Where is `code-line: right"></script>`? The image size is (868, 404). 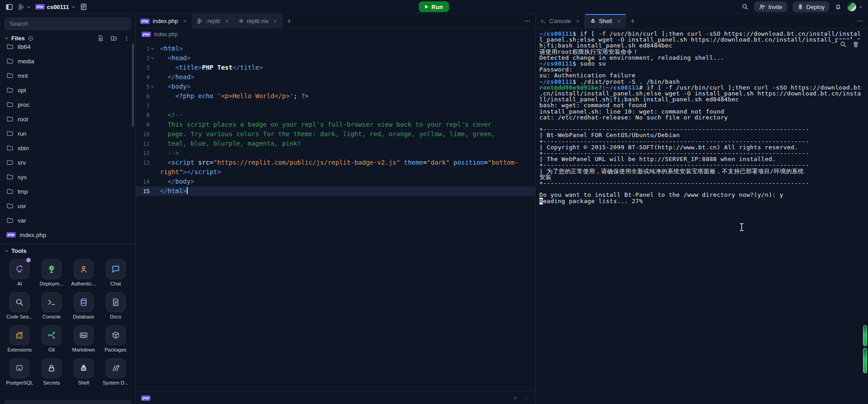
code-line: right"></script> is located at coordinates (335, 172).